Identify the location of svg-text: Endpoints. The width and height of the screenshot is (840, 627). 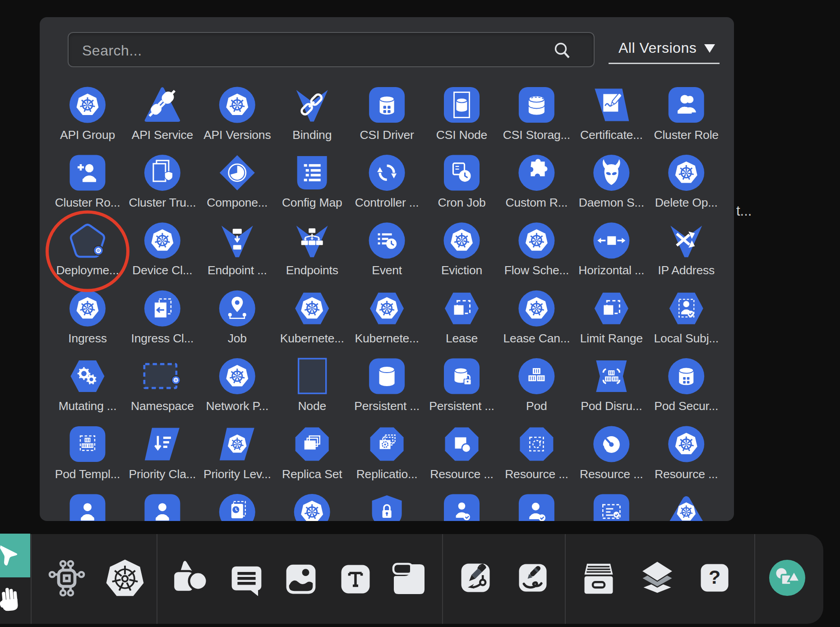
(312, 270).